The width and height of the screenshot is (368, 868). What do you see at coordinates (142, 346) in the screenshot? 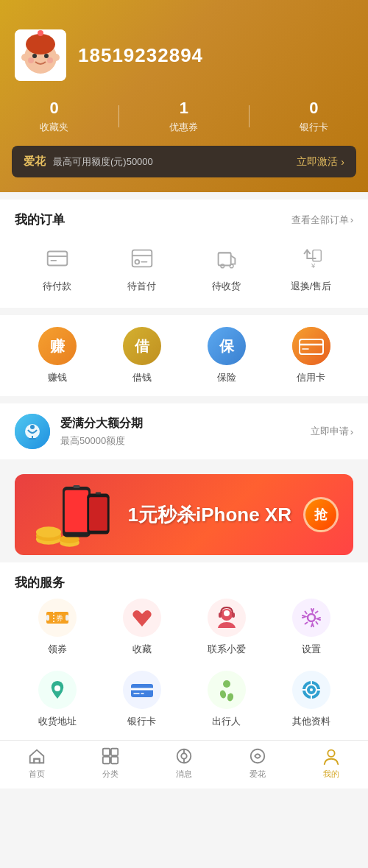
I see `borrow-icon: 借` at bounding box center [142, 346].